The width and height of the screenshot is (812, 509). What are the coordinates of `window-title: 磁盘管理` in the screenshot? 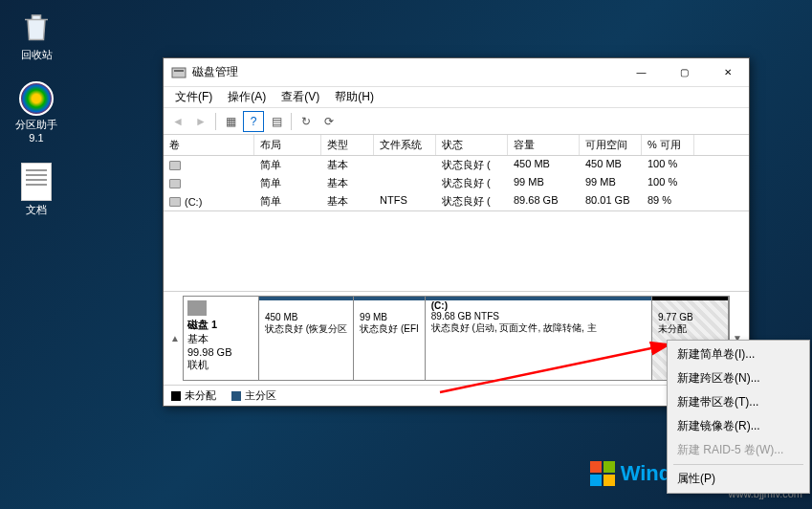 It's located at (406, 73).